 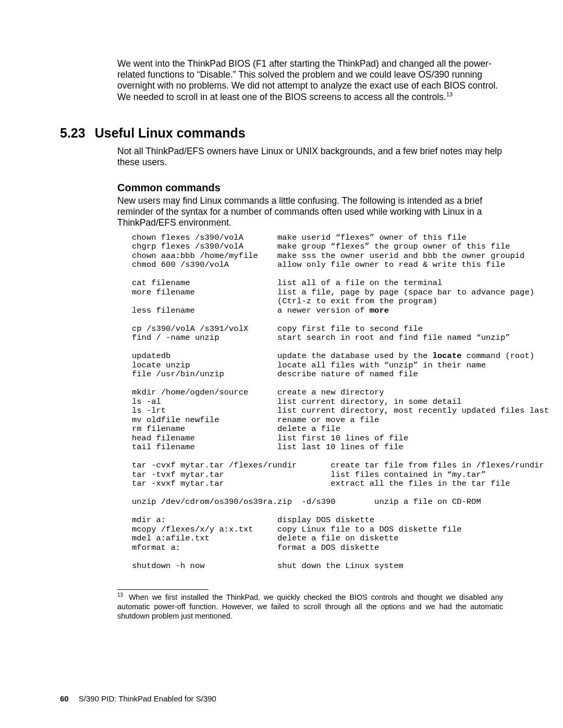 What do you see at coordinates (310, 188) in the screenshot?
I see `subheading: Common commands` at bounding box center [310, 188].